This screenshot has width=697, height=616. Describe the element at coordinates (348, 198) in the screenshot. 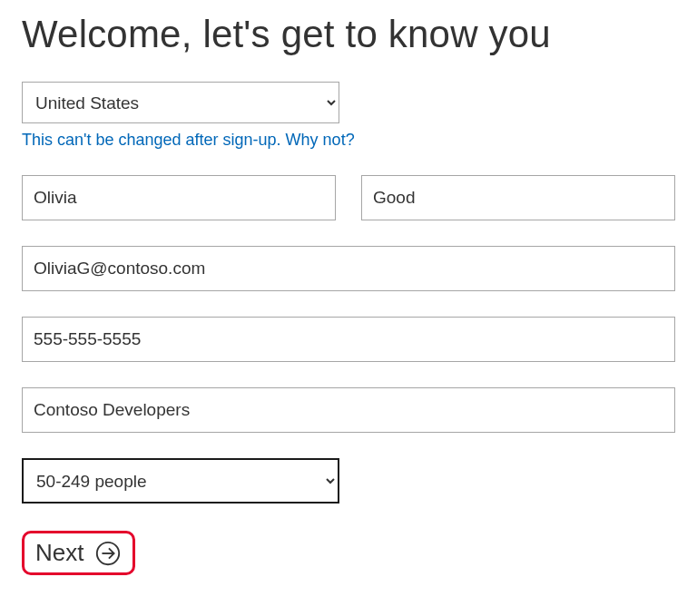

I see `name-row` at that location.